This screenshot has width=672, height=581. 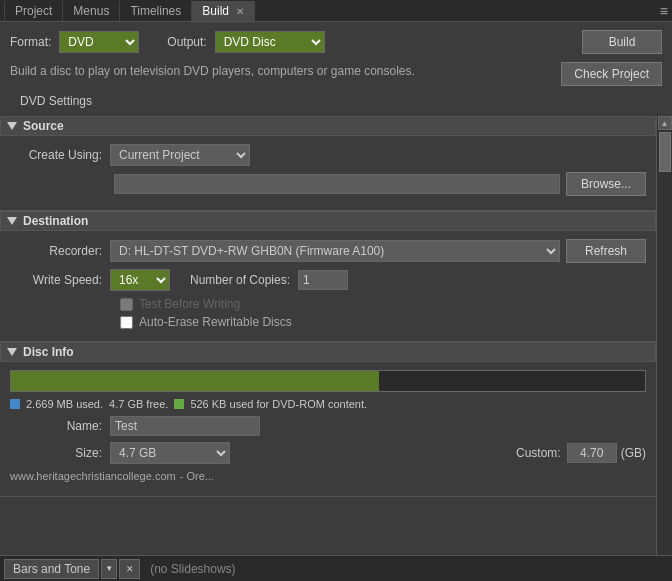 I want to click on source-path-input, so click(x=337, y=184).